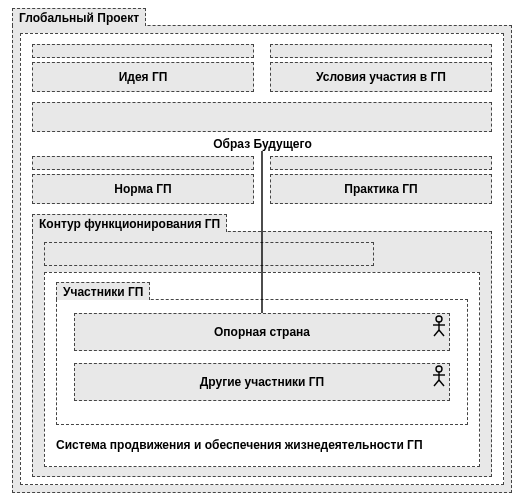 This screenshot has width=525, height=501. I want to click on title-tab: Глобальный Проект, so click(79, 17).